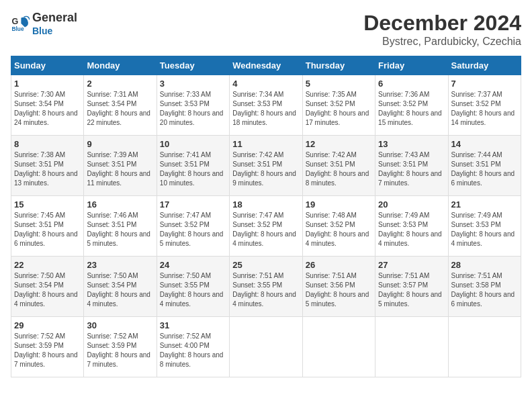  I want to click on day-number: 29, so click(47, 325).